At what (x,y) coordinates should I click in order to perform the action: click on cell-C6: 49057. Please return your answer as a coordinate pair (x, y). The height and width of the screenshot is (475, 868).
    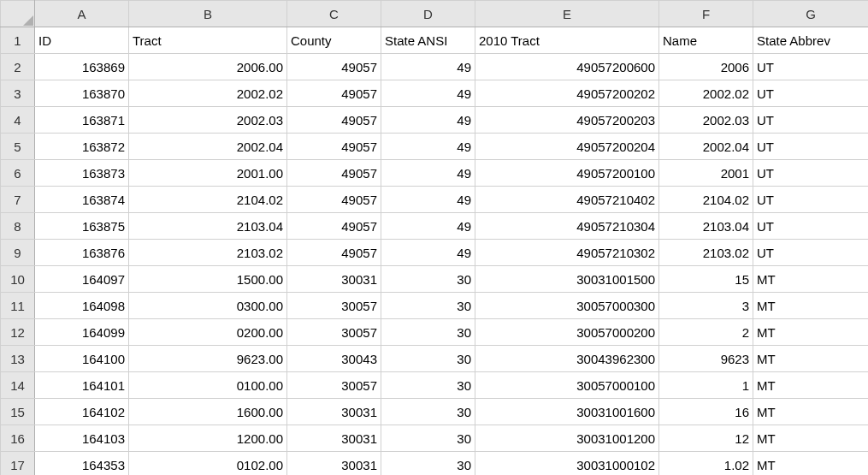
    Looking at the image, I should click on (334, 173).